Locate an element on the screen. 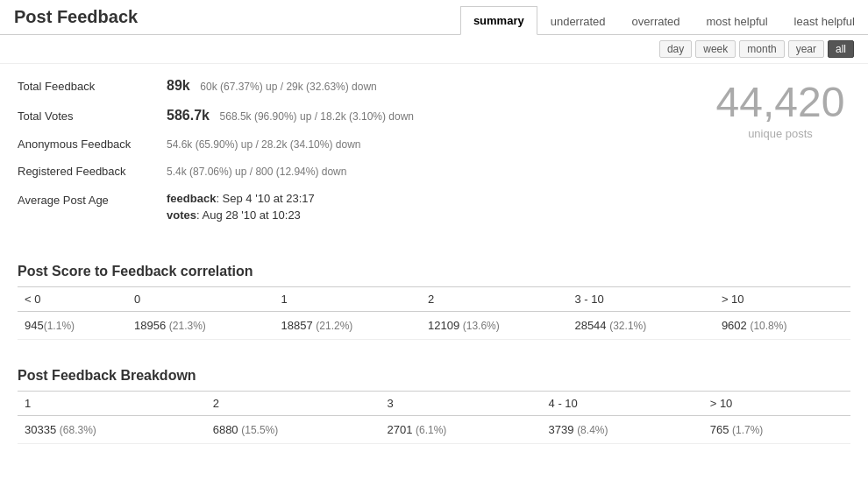  unique-posts-panel: 44,420 unique posts is located at coordinates (780, 157).